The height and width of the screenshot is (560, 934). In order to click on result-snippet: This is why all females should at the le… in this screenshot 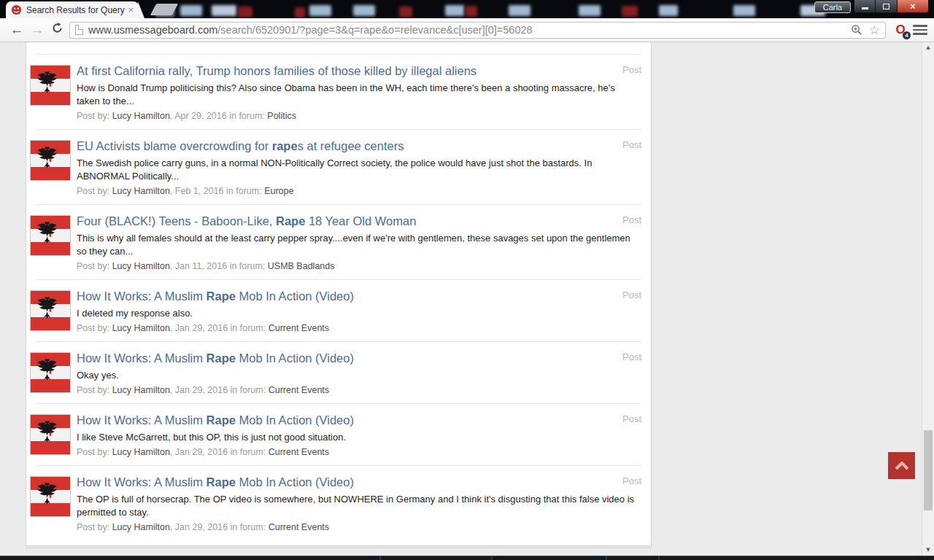, I will do `click(360, 245)`.